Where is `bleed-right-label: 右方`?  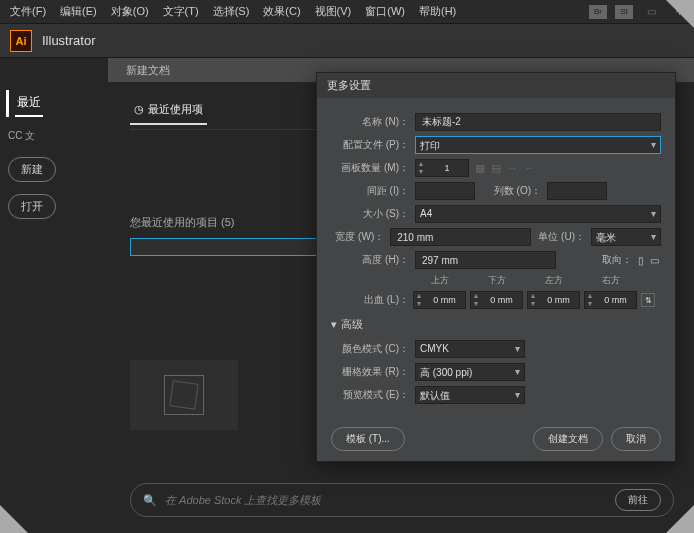 bleed-right-label: 右方 is located at coordinates (610, 280).